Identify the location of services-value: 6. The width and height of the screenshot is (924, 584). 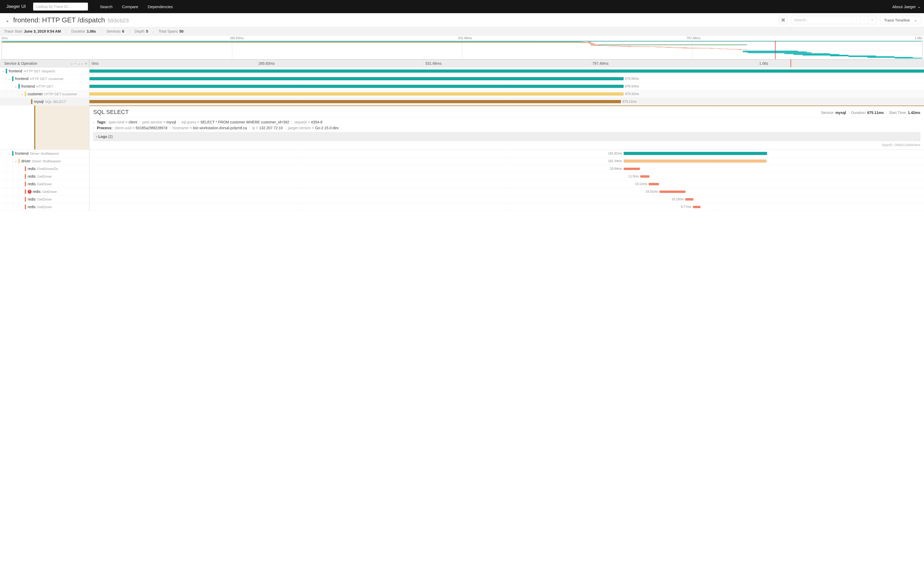
(123, 31).